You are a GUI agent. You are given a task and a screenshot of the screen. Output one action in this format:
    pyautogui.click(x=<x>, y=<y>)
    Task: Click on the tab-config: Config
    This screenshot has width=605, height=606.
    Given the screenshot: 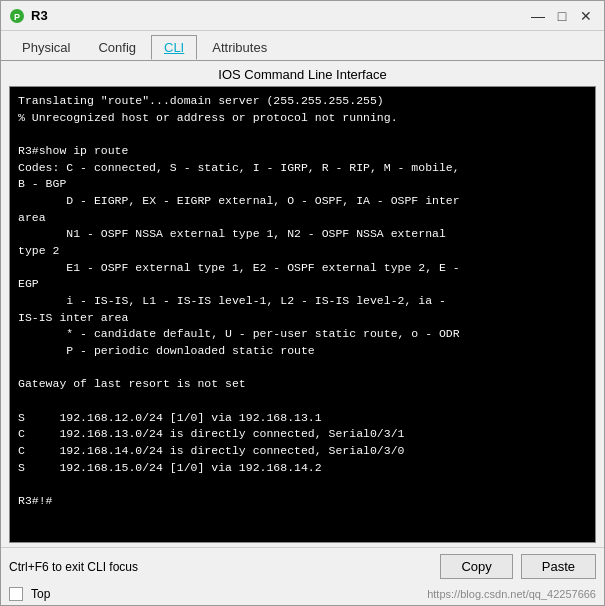 What is the action you would take?
    pyautogui.click(x=117, y=48)
    